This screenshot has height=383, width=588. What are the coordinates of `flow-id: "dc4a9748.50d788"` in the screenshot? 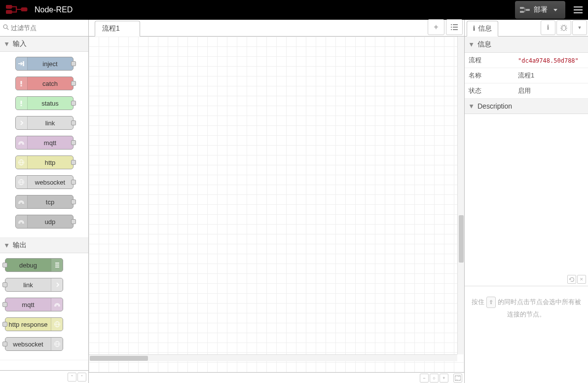 It's located at (549, 61).